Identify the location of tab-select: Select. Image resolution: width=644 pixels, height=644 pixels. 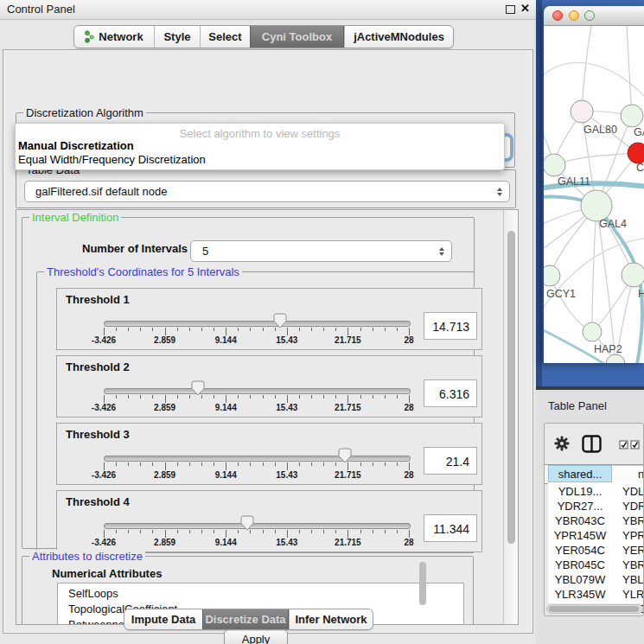
(225, 36).